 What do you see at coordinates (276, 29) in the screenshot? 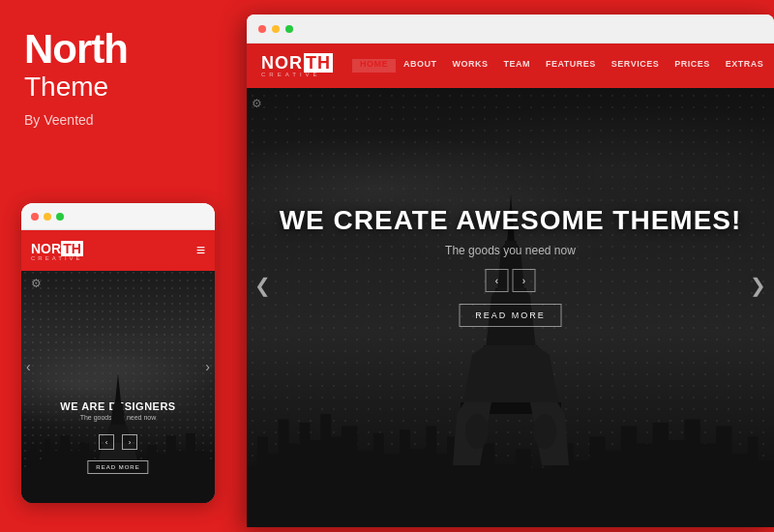
I see `desktop-dot-yellow` at bounding box center [276, 29].